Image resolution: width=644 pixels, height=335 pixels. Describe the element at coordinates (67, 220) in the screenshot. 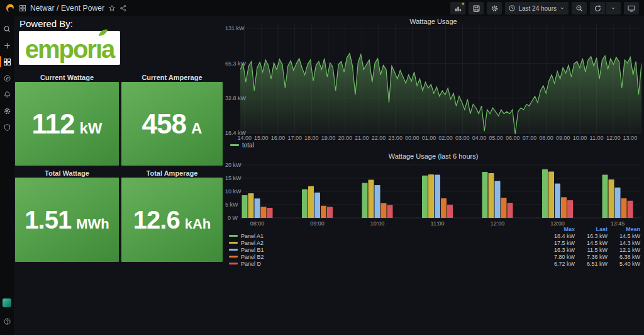

I see `stat-value-box: 1.51 MWh` at that location.